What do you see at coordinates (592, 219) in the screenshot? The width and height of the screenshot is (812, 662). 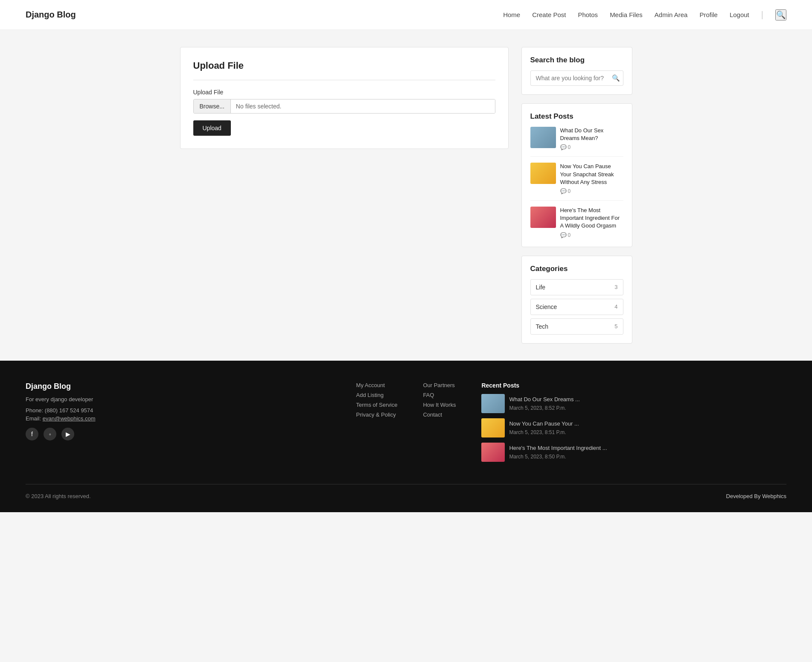 I see `sidebar-post-title-2: Here's The Most Important Ingredient For…` at bounding box center [592, 219].